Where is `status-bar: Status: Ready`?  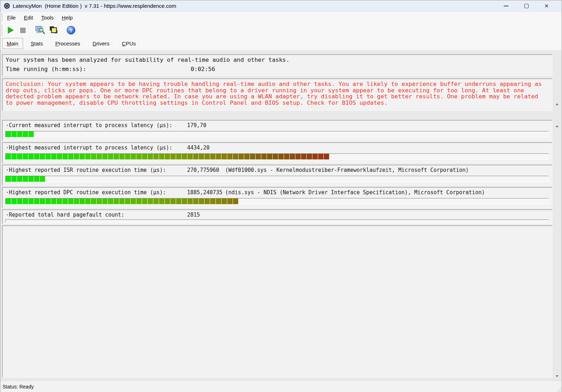
status-bar: Status: Ready is located at coordinates (281, 386).